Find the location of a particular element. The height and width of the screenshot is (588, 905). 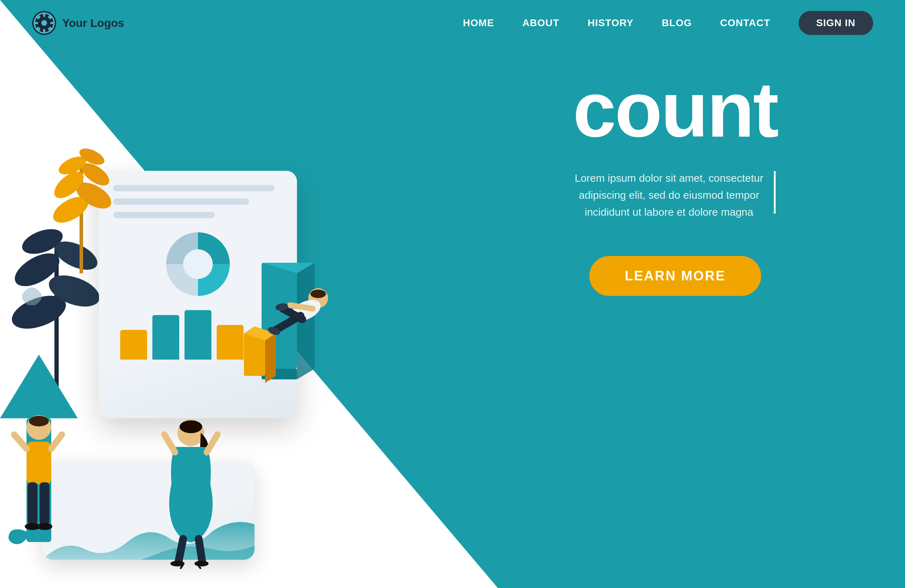

plant-yellow is located at coordinates (81, 210).